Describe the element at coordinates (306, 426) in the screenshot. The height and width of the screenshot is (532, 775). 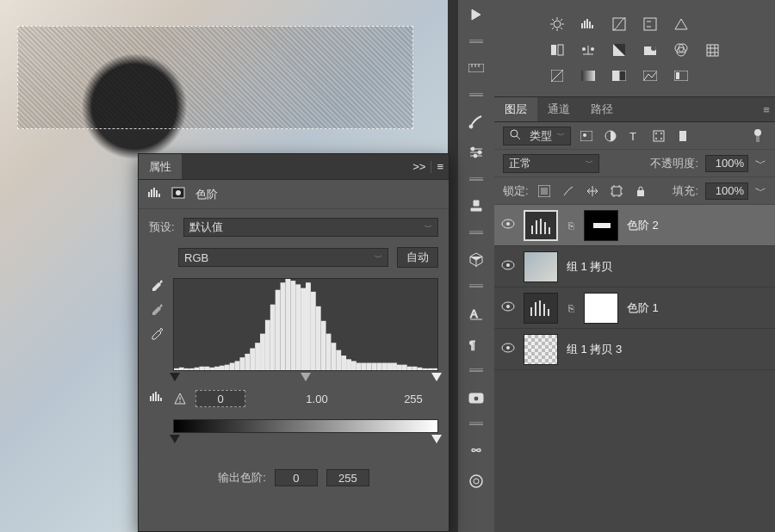
I see `output-gradient` at that location.